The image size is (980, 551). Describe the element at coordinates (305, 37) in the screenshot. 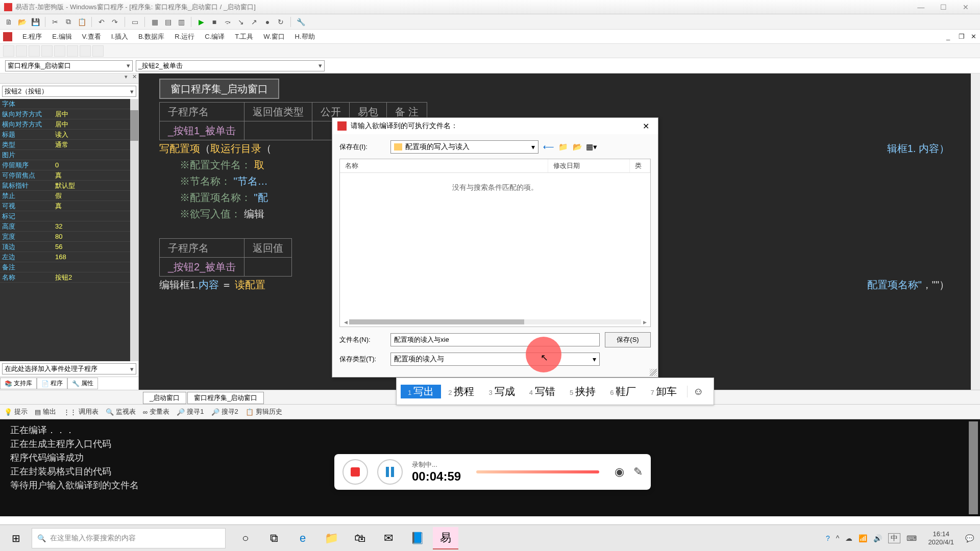

I see `menu-help: H.帮助` at that location.